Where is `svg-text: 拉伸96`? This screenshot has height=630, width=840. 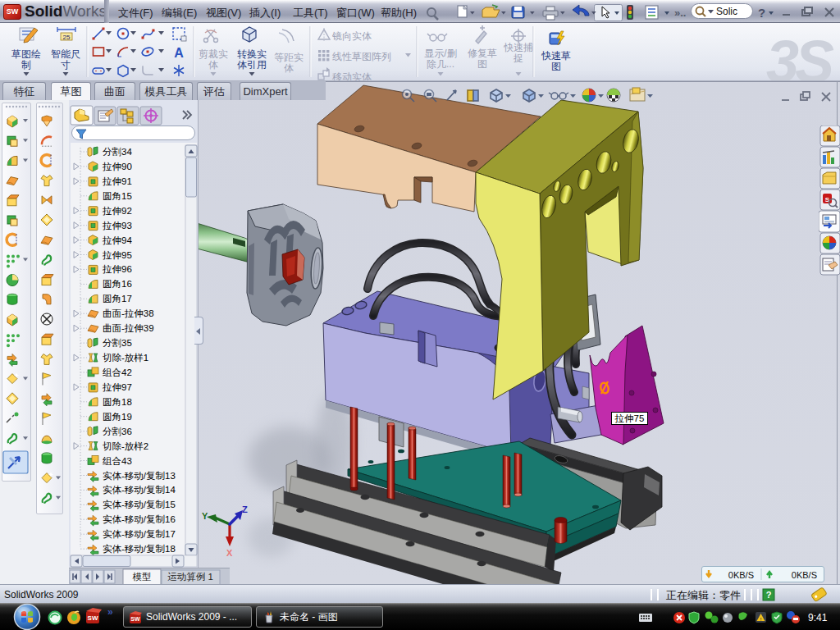 svg-text: 拉伸96 is located at coordinates (116, 269).